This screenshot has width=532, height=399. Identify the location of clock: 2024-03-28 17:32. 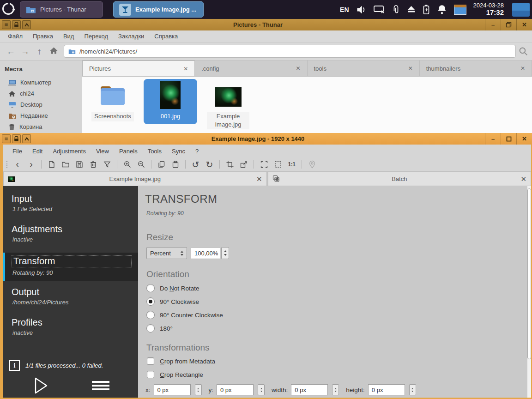
(489, 9).